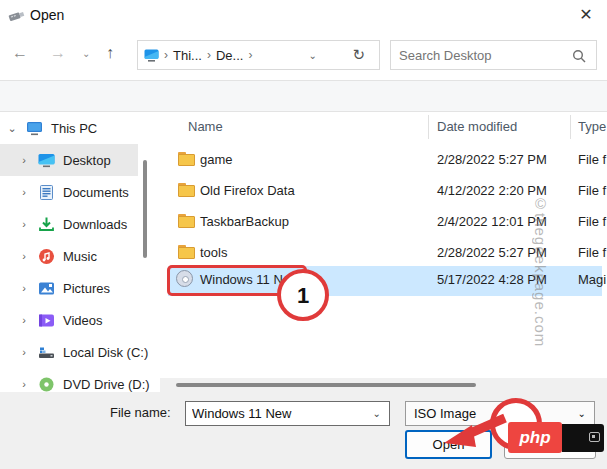 The width and height of the screenshot is (607, 469). Describe the element at coordinates (244, 222) in the screenshot. I see `file-name: TaskbarBackup` at that location.